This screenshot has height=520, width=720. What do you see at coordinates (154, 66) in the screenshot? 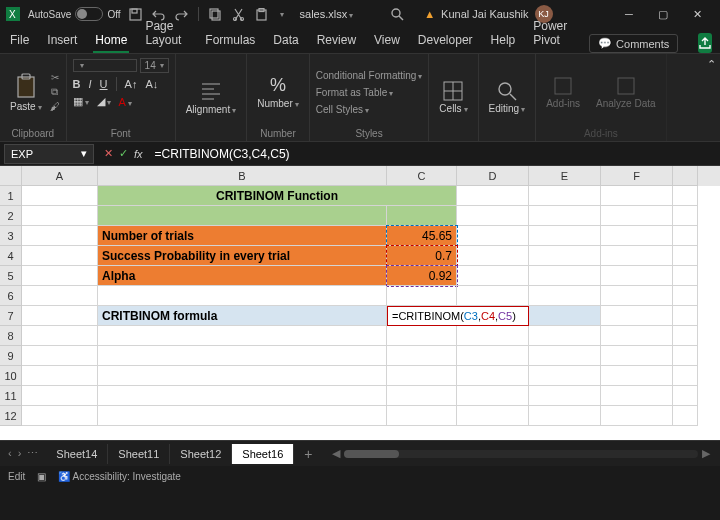
I see `font-size-select: 14` at bounding box center [154, 66].